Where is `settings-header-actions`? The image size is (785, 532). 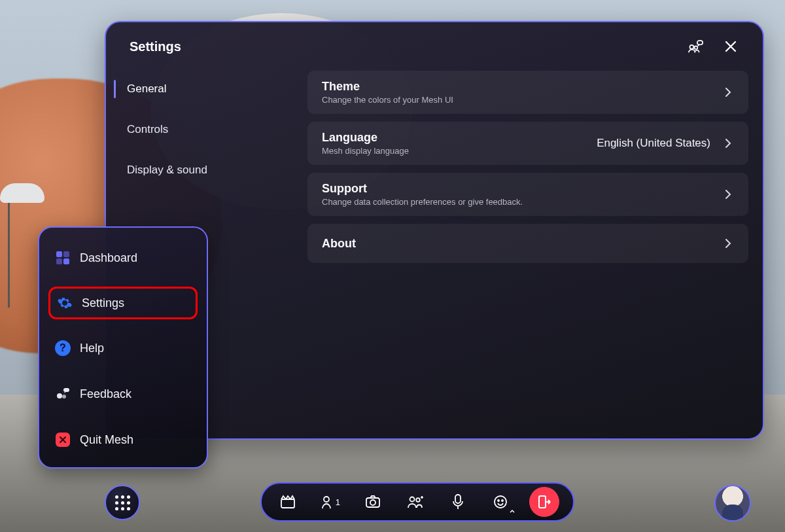
settings-header-actions is located at coordinates (713, 46).